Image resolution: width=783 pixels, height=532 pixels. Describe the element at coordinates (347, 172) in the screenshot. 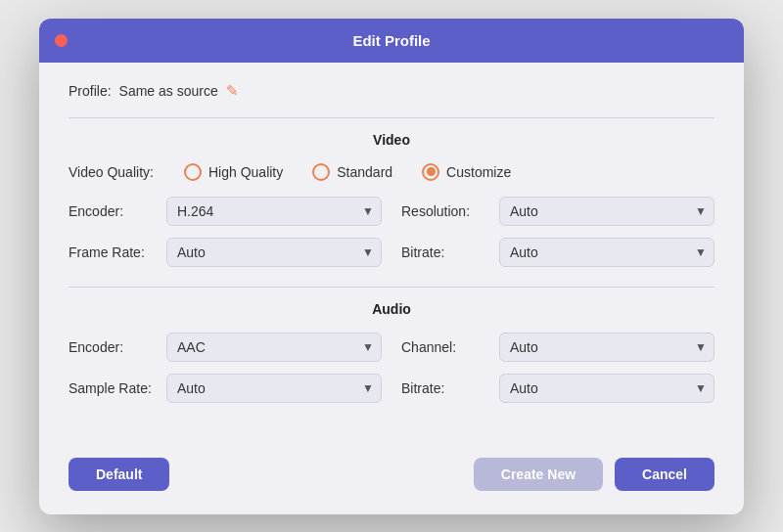

I see `quality-radio-group: High Quality Standard Customize` at that location.